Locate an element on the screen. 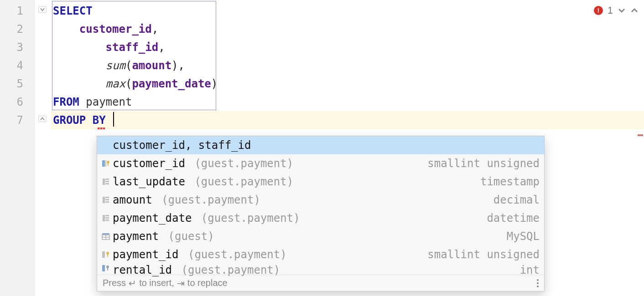 This screenshot has width=644, height=296. code-line: staff_id, is located at coordinates (348, 47).